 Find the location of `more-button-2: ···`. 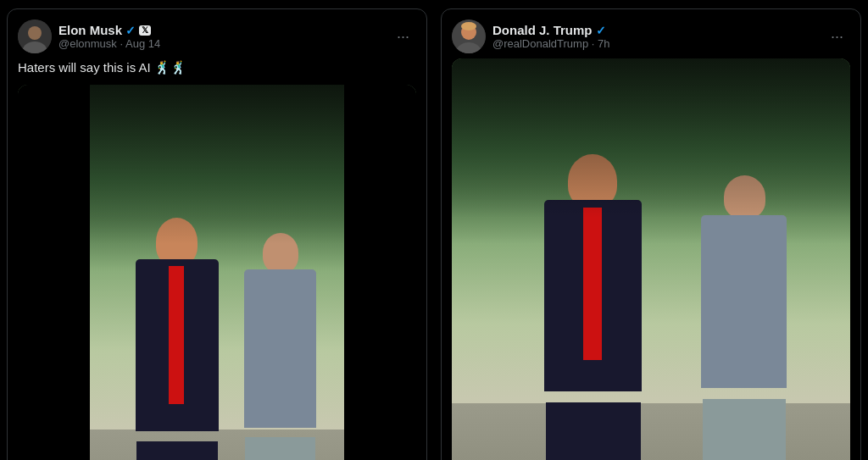

more-button-2: ··· is located at coordinates (837, 37).